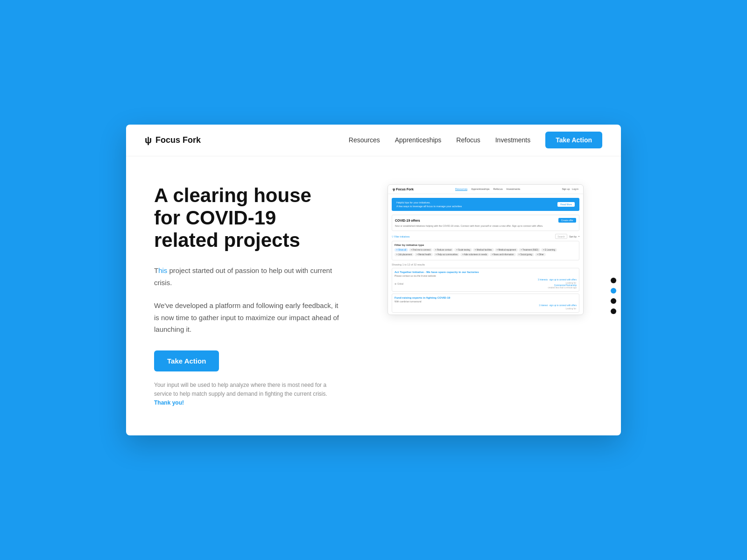  What do you see at coordinates (243, 276) in the screenshot?
I see `hero-desc1-text: project started out of passion to help o…` at bounding box center [243, 276].